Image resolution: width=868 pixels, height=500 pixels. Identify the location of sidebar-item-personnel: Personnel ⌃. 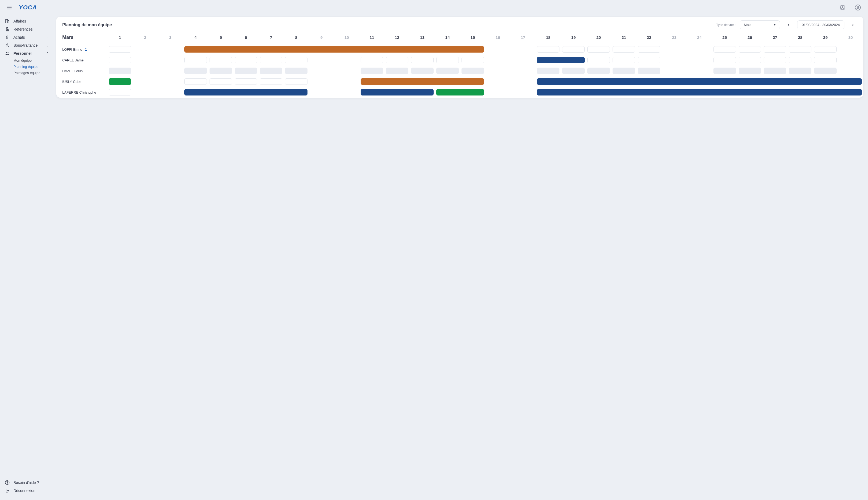
(27, 54).